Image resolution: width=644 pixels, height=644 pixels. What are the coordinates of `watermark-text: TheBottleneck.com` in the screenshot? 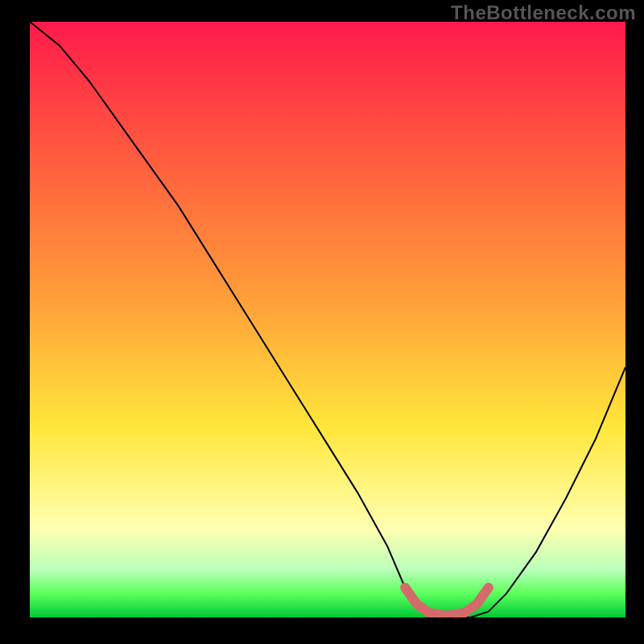 It's located at (543, 13).